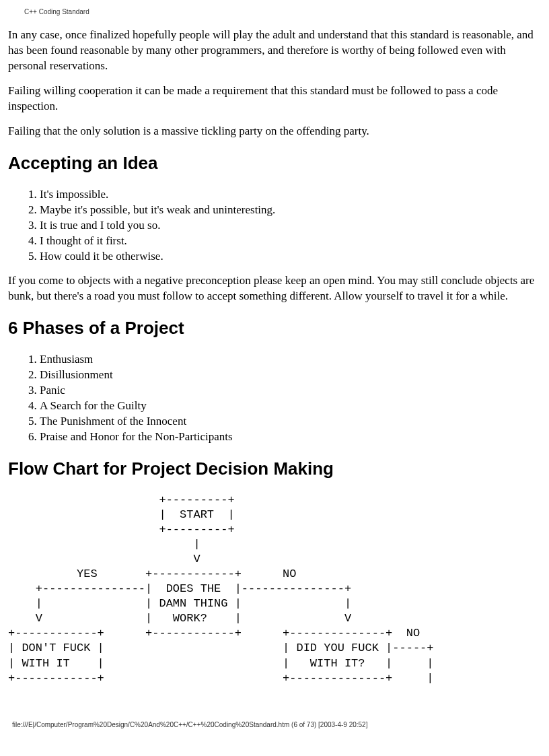 The height and width of the screenshot is (756, 549). I want to click on body-paragraph: If you come to objects with a negative p…, so click(274, 289).